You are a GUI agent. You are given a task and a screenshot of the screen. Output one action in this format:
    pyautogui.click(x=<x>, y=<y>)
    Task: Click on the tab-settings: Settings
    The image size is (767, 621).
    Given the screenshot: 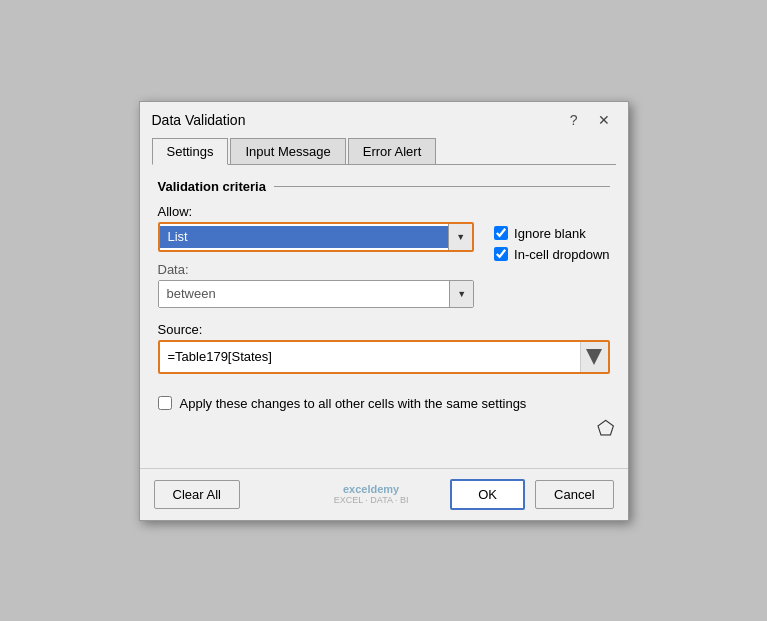 What is the action you would take?
    pyautogui.click(x=190, y=152)
    